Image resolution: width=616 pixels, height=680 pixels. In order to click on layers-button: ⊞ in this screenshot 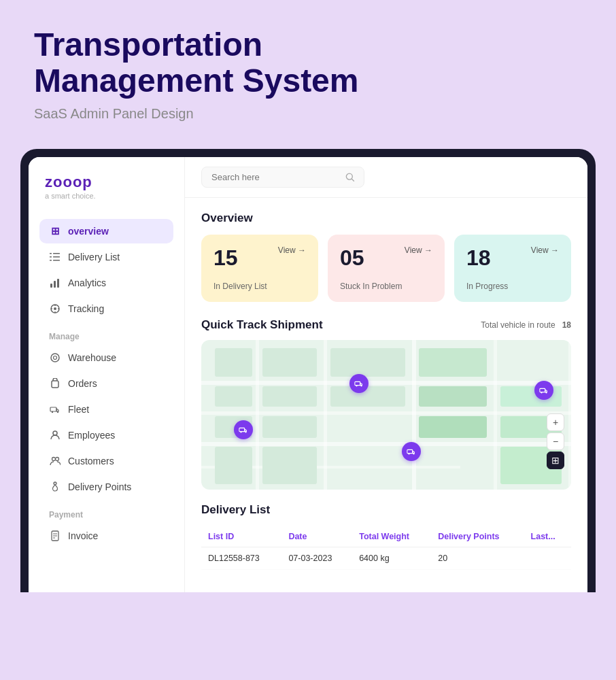, I will do `click(555, 460)`.